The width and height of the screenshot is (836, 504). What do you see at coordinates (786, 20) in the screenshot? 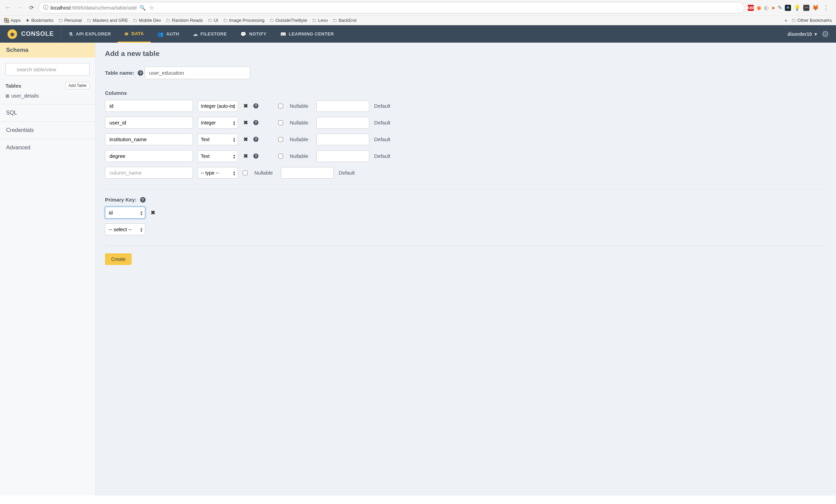
I see `bookmark-overflow: »` at bounding box center [786, 20].